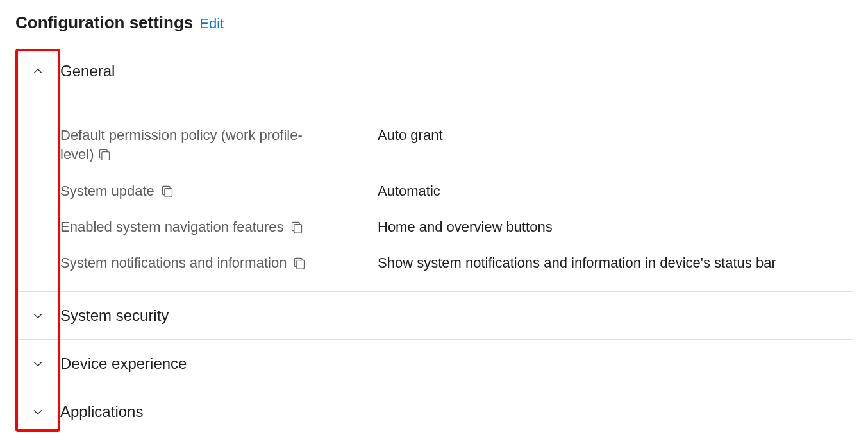 The height and width of the screenshot is (435, 868). I want to click on setting-row: Enabled system navigation features Home …, so click(434, 227).